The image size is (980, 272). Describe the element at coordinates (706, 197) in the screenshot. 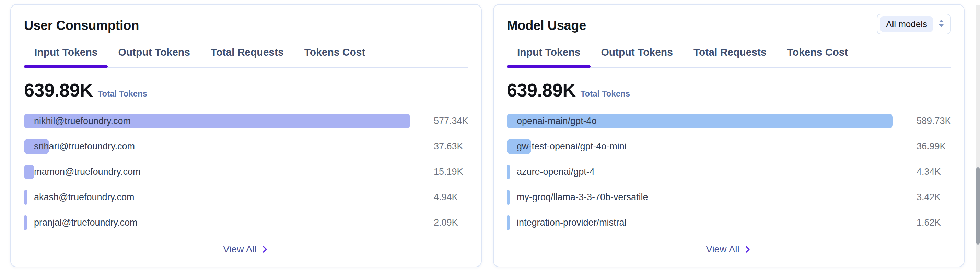

I see `bar-track: my-groq/llama-3-3-70b-versatile` at that location.